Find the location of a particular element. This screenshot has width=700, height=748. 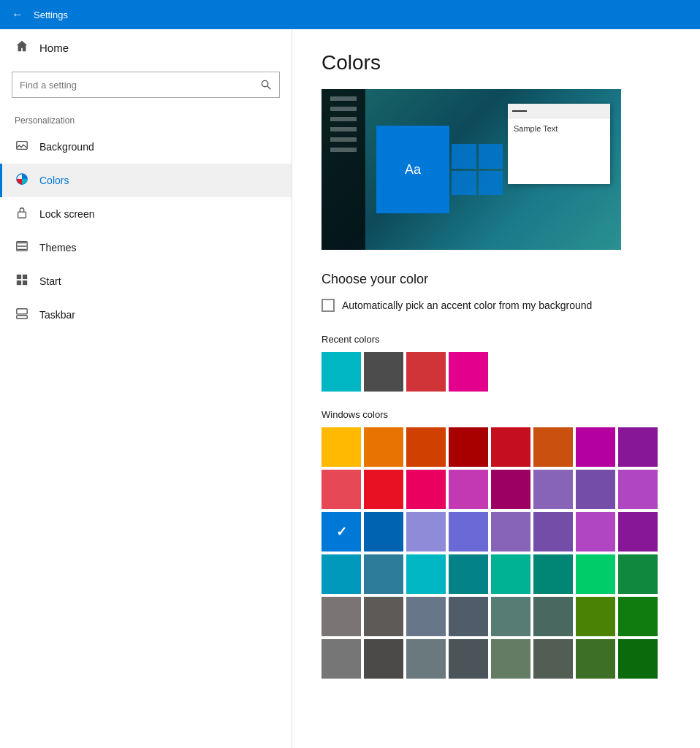

preview-window-line is located at coordinates (520, 111).